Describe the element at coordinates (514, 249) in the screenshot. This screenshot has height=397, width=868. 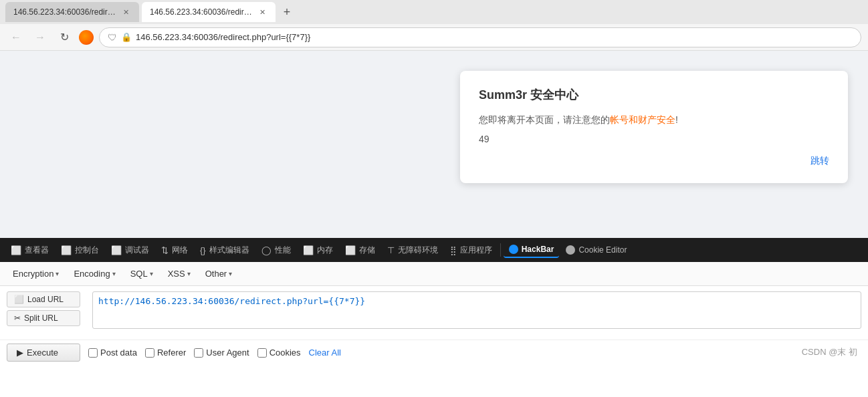
I see `hackbar-dot-icon` at that location.